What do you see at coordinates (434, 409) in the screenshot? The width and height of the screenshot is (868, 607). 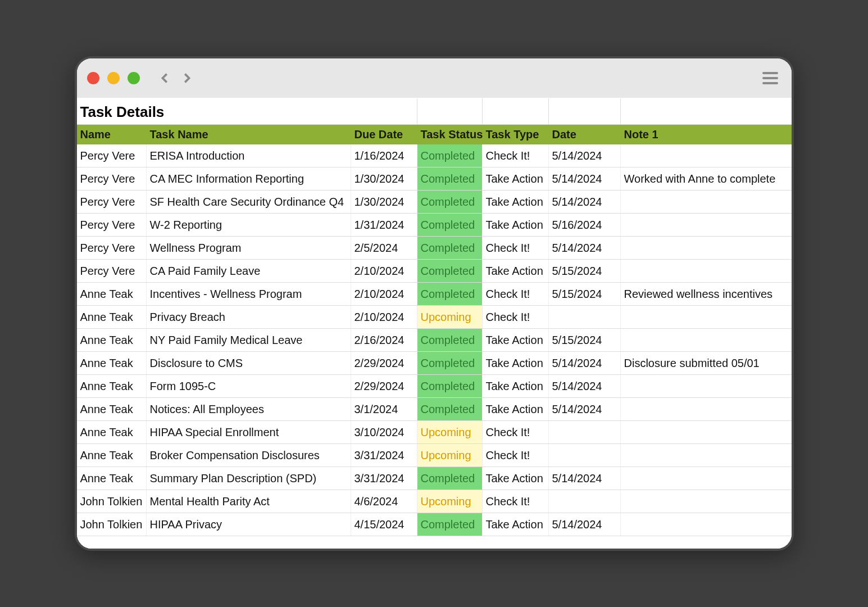 I see `table-row: Anne TeakNotices: All Employees3/1/2024C…` at bounding box center [434, 409].